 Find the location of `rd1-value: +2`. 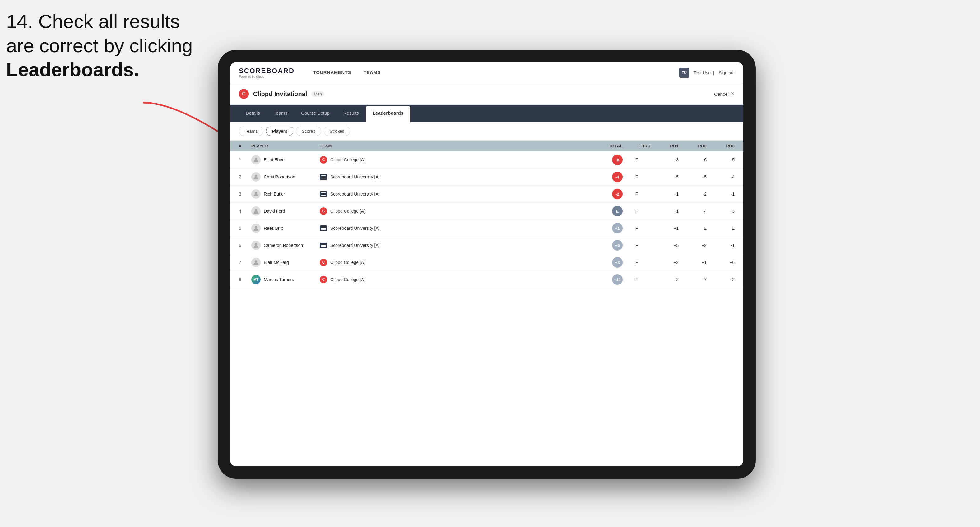

rd1-value: +2 is located at coordinates (665, 262).